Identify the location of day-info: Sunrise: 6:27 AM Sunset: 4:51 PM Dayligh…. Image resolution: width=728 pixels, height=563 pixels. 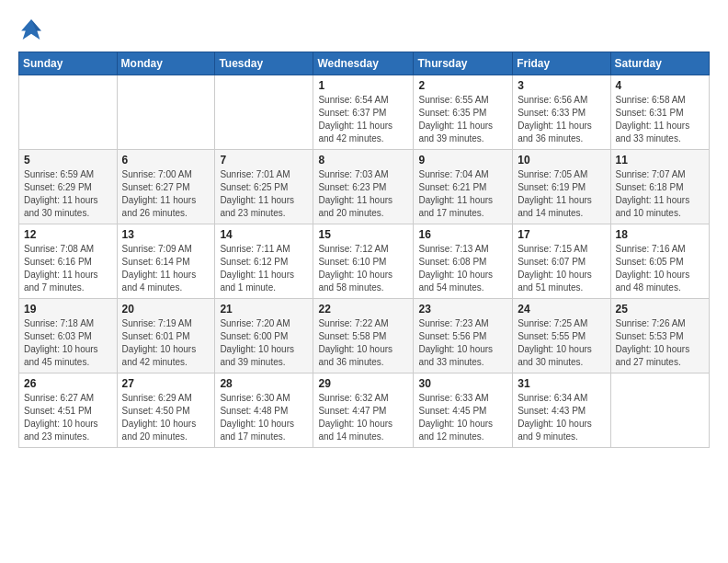
(68, 418).